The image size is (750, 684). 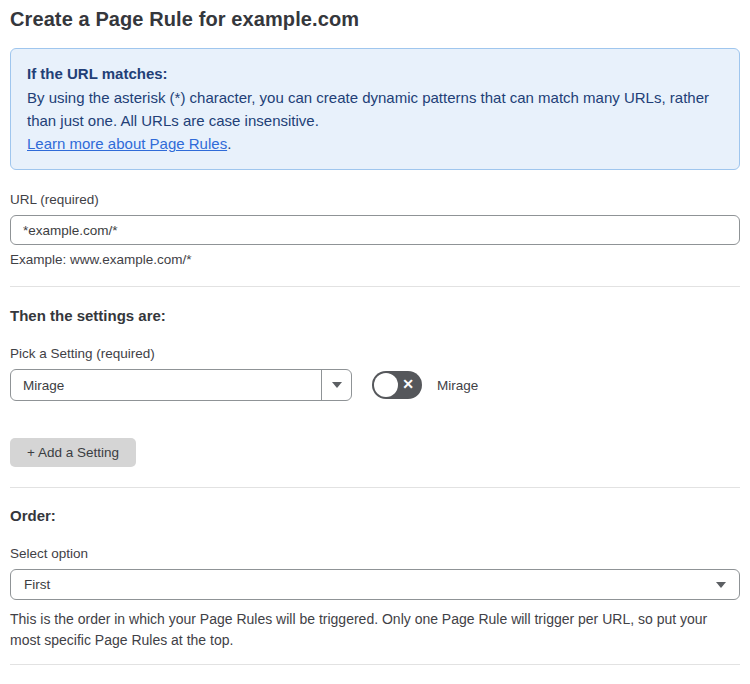 I want to click on url-field-hint: Example: www.example.com/*, so click(x=375, y=260).